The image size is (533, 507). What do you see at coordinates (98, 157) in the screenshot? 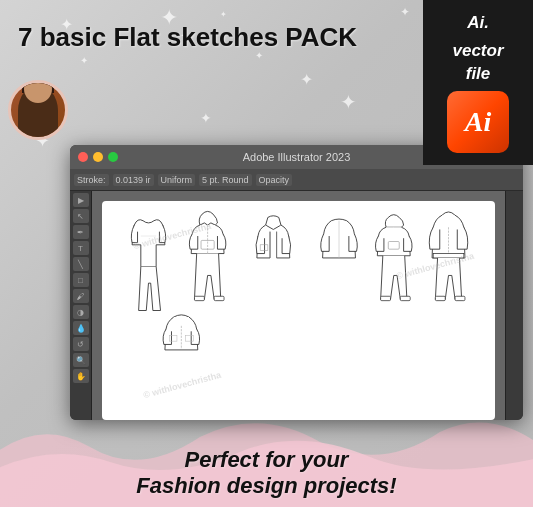
I see `minimize-button` at bounding box center [98, 157].